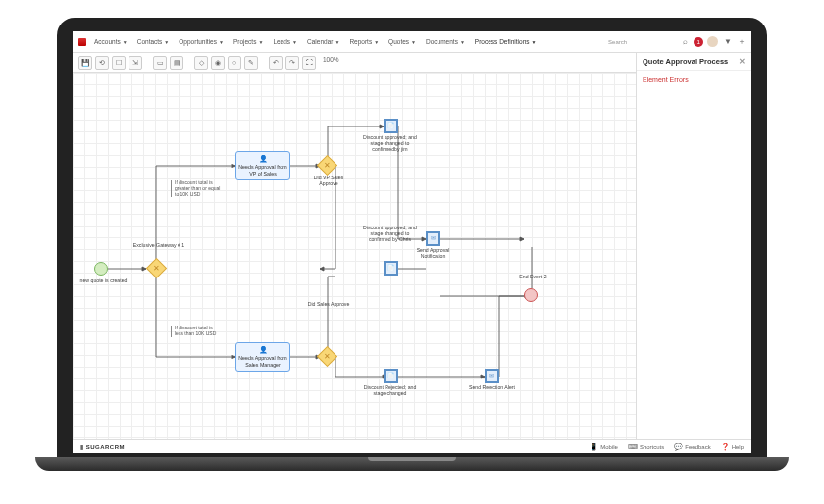  Describe the element at coordinates (643, 42) in the screenshot. I see `search-input: Search` at that location.